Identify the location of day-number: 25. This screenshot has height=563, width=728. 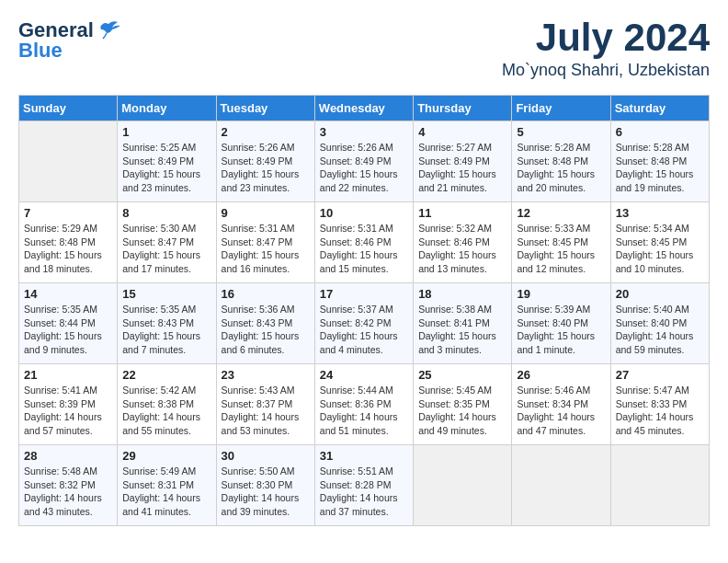
(462, 375).